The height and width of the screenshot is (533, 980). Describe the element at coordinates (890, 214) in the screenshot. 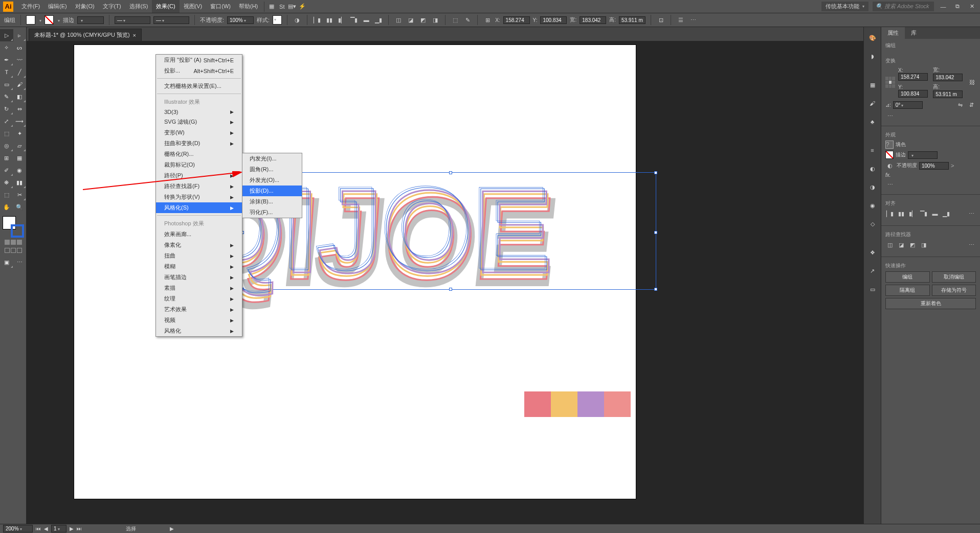

I see `align-l-icon: ▏▮` at that location.